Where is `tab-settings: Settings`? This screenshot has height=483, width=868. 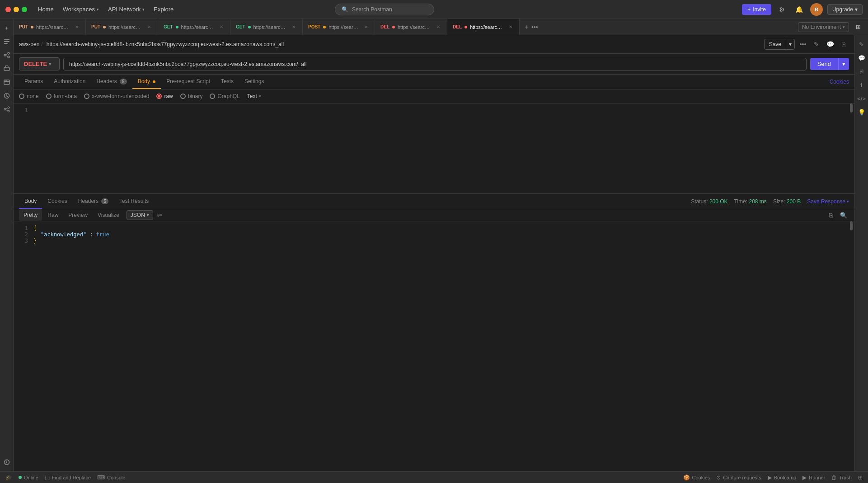
tab-settings: Settings is located at coordinates (254, 82).